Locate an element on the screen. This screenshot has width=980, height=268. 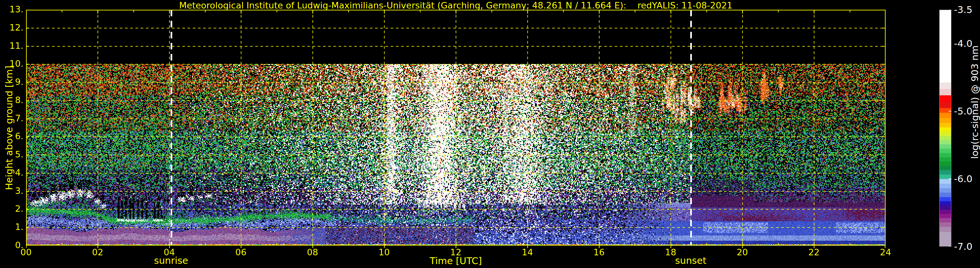
colorbar-canvas is located at coordinates (945, 128).